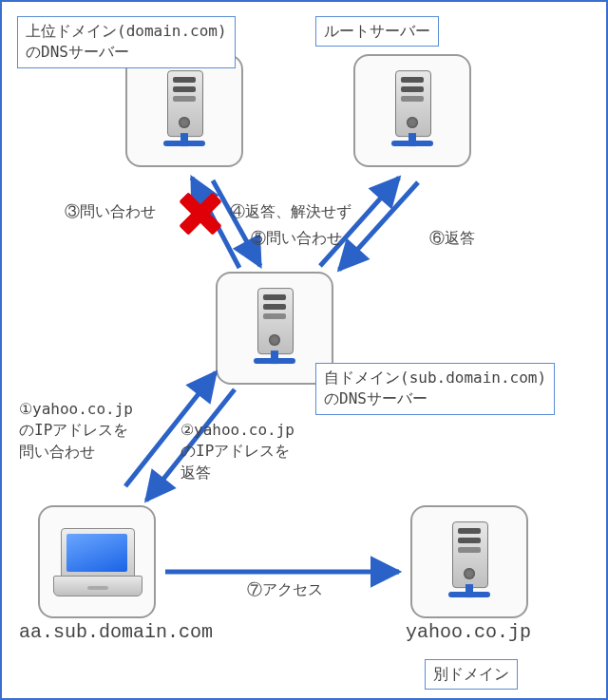  I want to click on step7-label: ⑦アクセス, so click(285, 590).